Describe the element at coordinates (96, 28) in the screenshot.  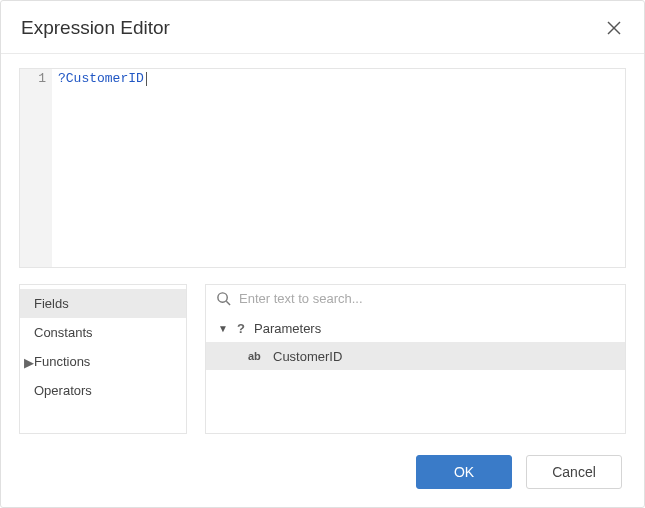
I see `dialog-title: Expression Editor` at that location.